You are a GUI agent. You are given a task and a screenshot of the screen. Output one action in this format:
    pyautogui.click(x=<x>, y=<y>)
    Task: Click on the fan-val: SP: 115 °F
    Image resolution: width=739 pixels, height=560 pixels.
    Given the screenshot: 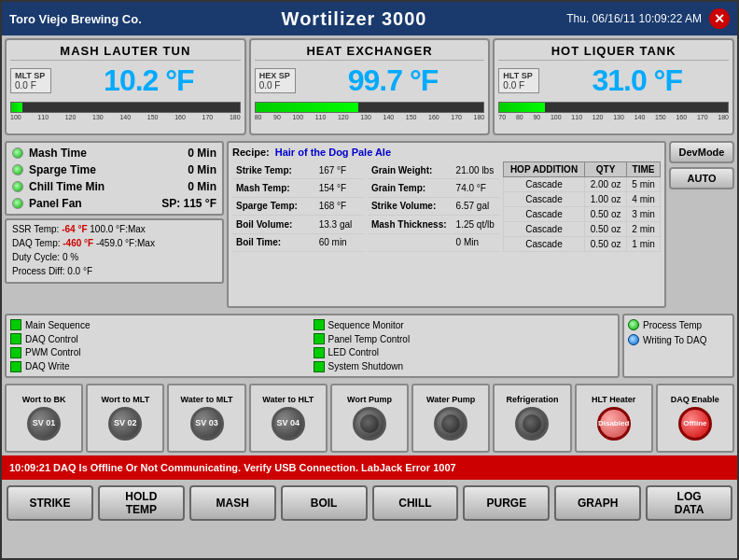 What is the action you would take?
    pyautogui.click(x=188, y=203)
    